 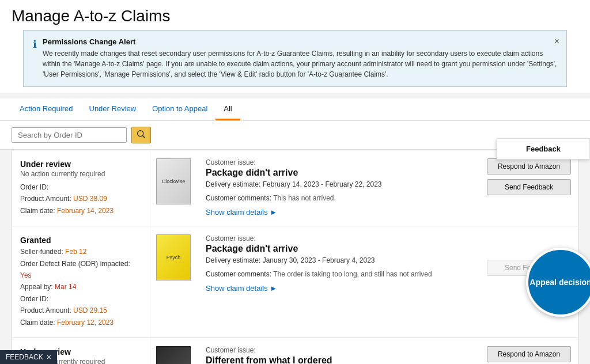 What do you see at coordinates (69, 135) in the screenshot?
I see `search-input` at bounding box center [69, 135].